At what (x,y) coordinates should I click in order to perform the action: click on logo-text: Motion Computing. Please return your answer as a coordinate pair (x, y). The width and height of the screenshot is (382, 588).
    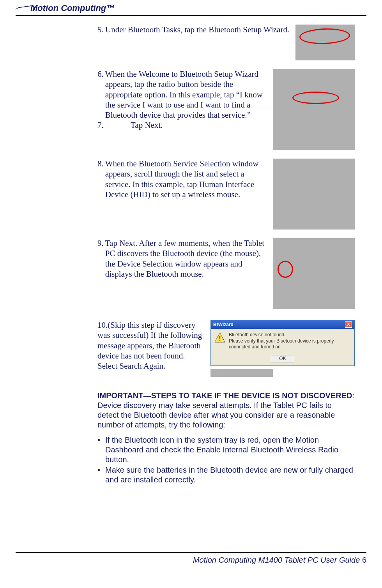
    Looking at the image, I should click on (68, 8).